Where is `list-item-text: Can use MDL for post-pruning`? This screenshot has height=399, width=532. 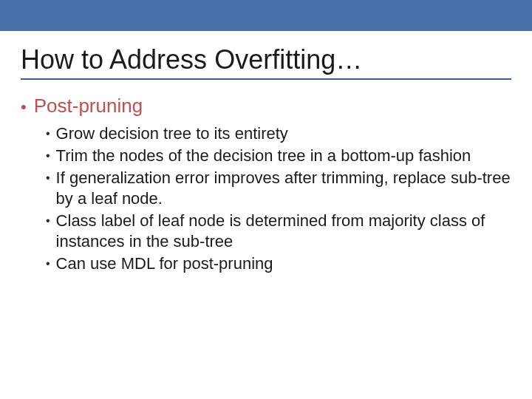
list-item-text: Can use MDL for post-pruning is located at coordinates (165, 264).